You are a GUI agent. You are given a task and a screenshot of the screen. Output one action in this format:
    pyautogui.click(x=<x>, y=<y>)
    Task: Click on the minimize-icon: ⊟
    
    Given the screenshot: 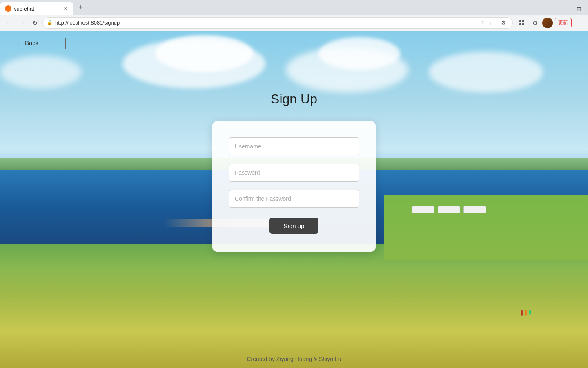 What is the action you would take?
    pyautogui.click(x=579, y=9)
    